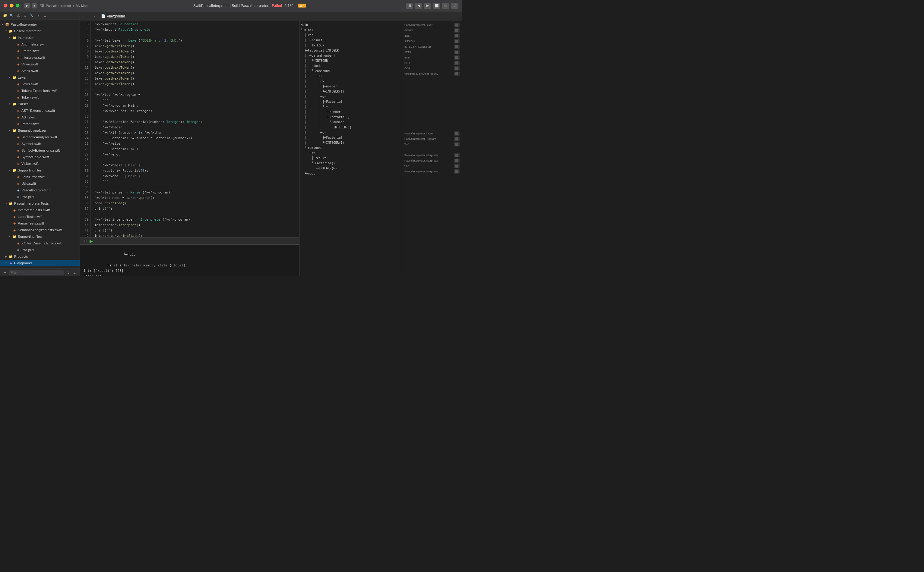 The width and height of the screenshot is (924, 572). I want to click on minimize-button, so click(11, 6).